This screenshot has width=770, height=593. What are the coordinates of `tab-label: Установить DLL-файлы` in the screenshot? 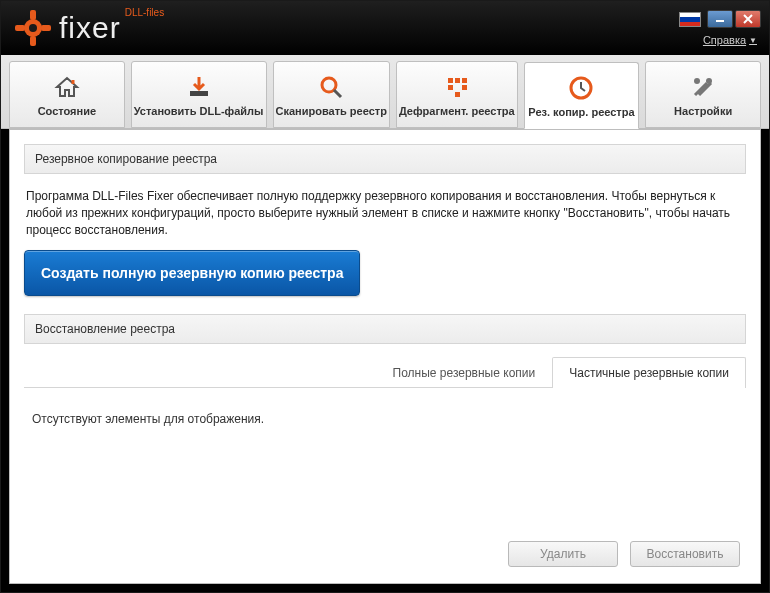 It's located at (199, 111).